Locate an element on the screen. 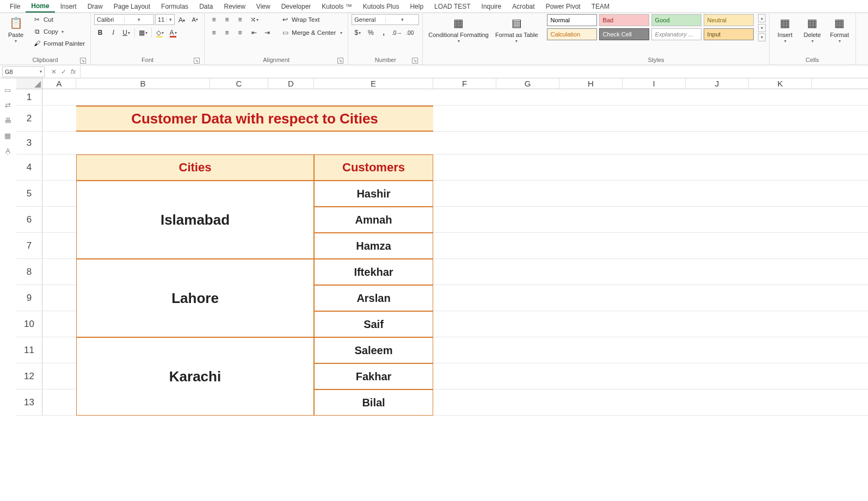 The height and width of the screenshot is (501, 868). cell-E9: Arslan is located at coordinates (373, 298).